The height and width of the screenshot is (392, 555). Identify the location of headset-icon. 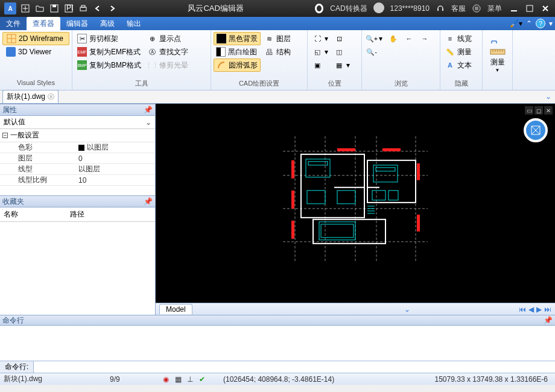
(440, 8).